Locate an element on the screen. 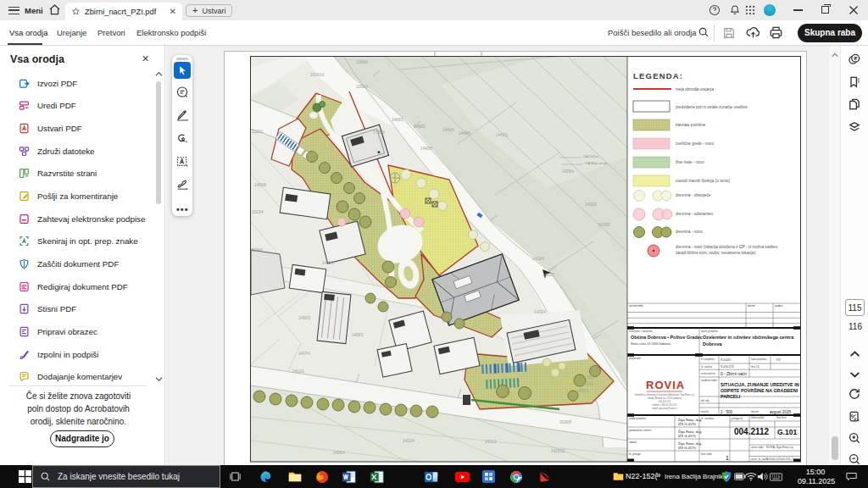 The width and height of the screenshot is (868, 488). svg-text:zaradi bližine kom. vodov, neu: zaradi bližine kom. vodov, neustrezne lo… is located at coordinates (715, 252).